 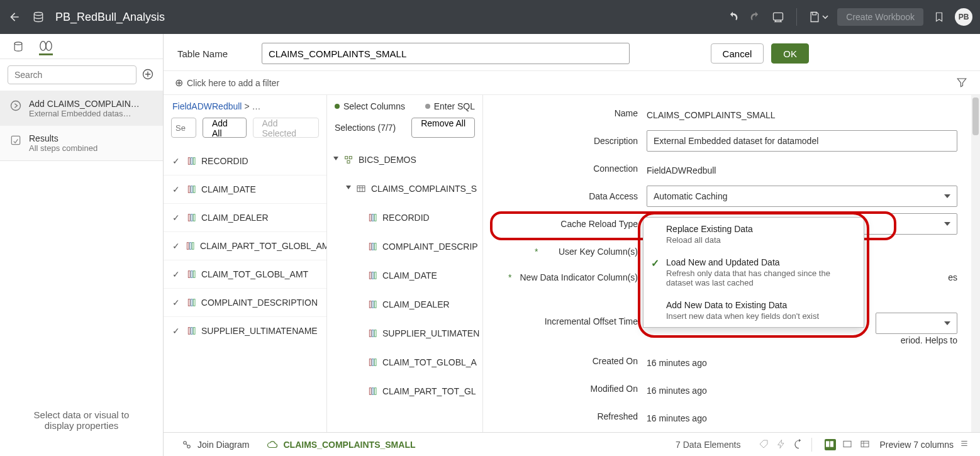 What do you see at coordinates (245, 161) in the screenshot?
I see `field-item: ✓RECORDID` at bounding box center [245, 161].